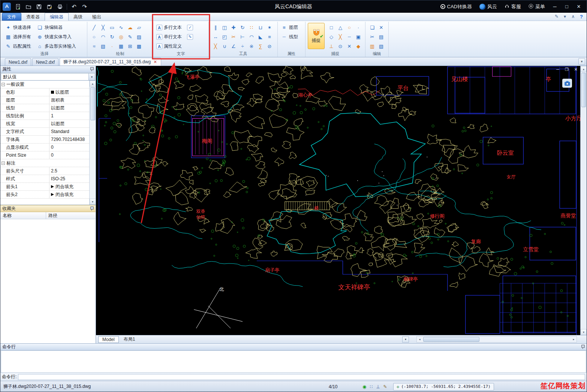 This screenshot has height=392, width=587. Describe the element at coordinates (583, 200) in the screenshot. I see `vertical-scrollbar: ▴ ▾` at that location.